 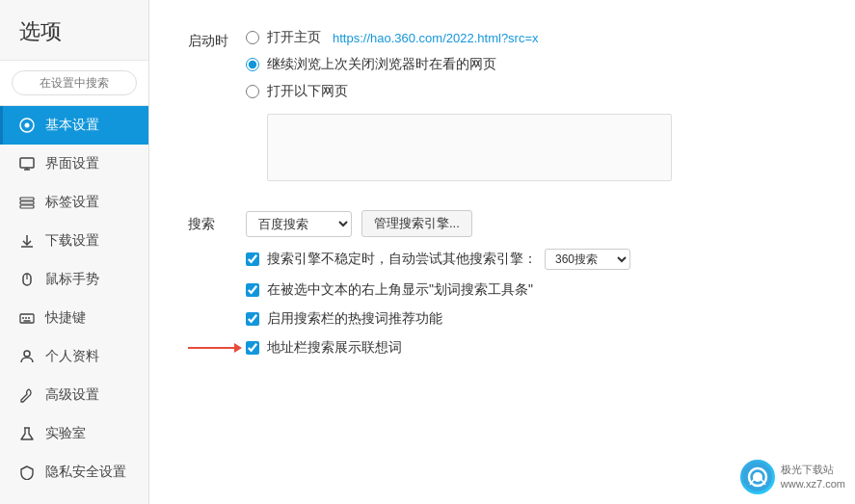 What do you see at coordinates (72, 241) in the screenshot?
I see `sidebar-item-label-download: 下载设置` at bounding box center [72, 241].